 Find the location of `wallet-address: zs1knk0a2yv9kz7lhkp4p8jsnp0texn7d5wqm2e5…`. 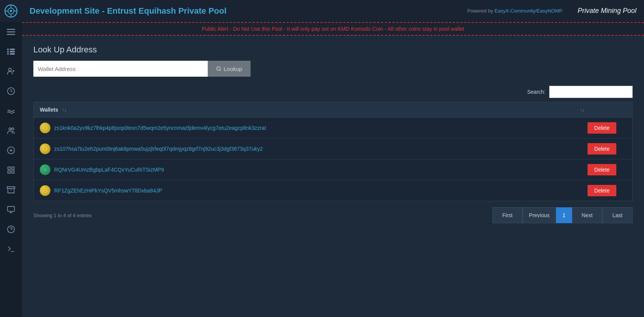

wallet-address: zs1knk0a2yv9kz7lhkp4p8jsnp0texn7d5wqm2e5… is located at coordinates (160, 128).